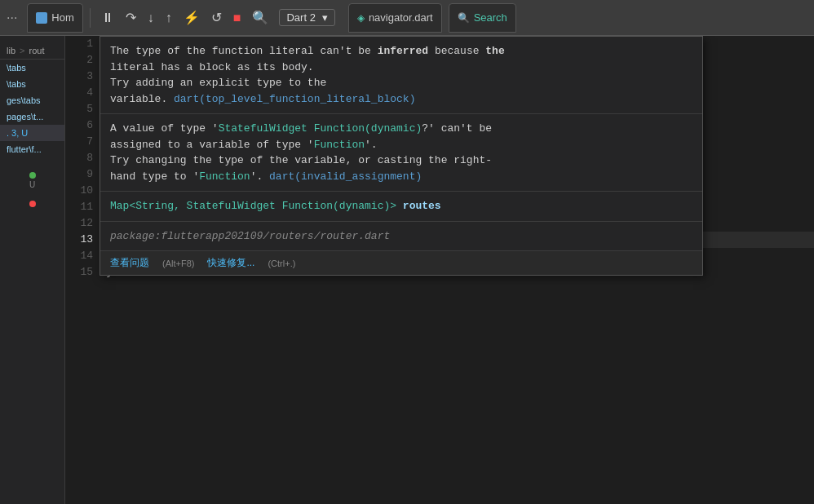 This screenshot has width=814, height=504. What do you see at coordinates (361, 18) in the screenshot?
I see `nav-tab-icon: ◈` at bounding box center [361, 18].